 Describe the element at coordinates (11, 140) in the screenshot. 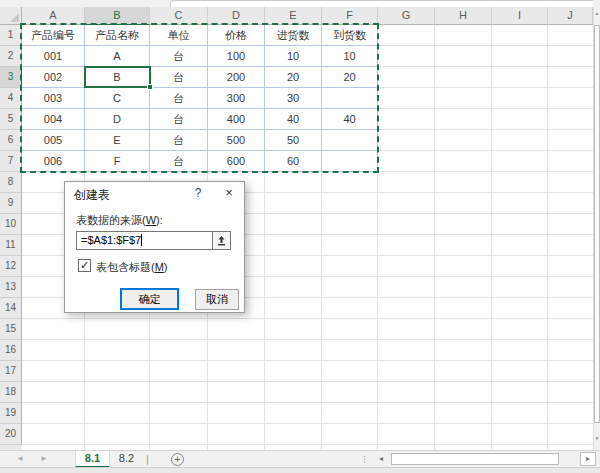

I see `row-header-6: 6` at that location.